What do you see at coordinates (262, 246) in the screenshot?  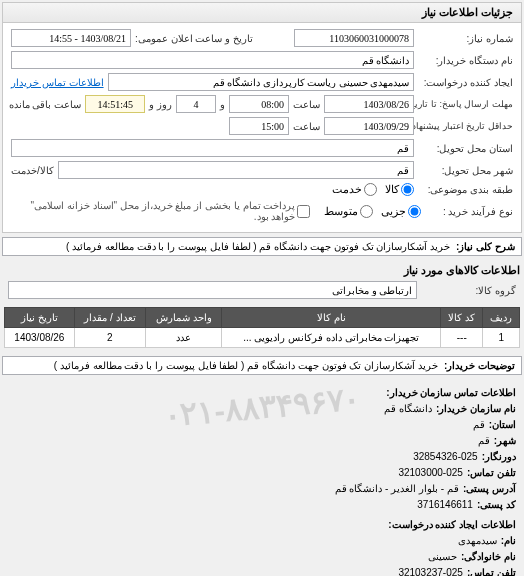 I see `description-box: شرح کلی نیاز: خرید آشکارسازان تک فوتون ج…` at bounding box center [262, 246].